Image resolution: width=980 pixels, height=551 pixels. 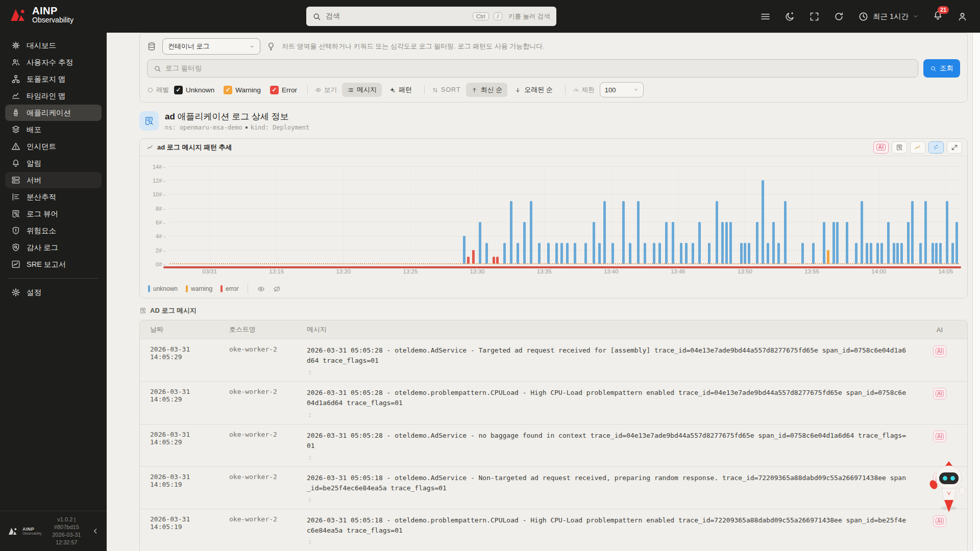 I want to click on log-view-button, so click(x=899, y=147).